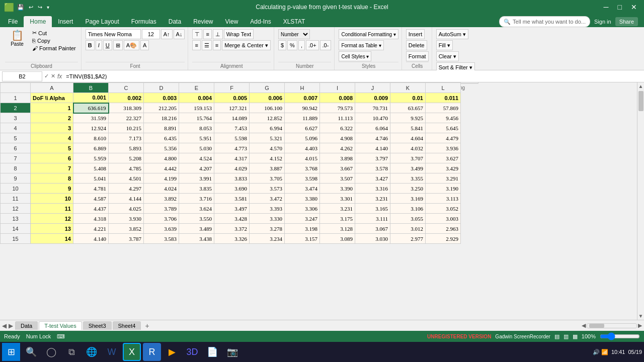 The height and width of the screenshot is (362, 644). I want to click on cell-C13: 3.930, so click(126, 219).